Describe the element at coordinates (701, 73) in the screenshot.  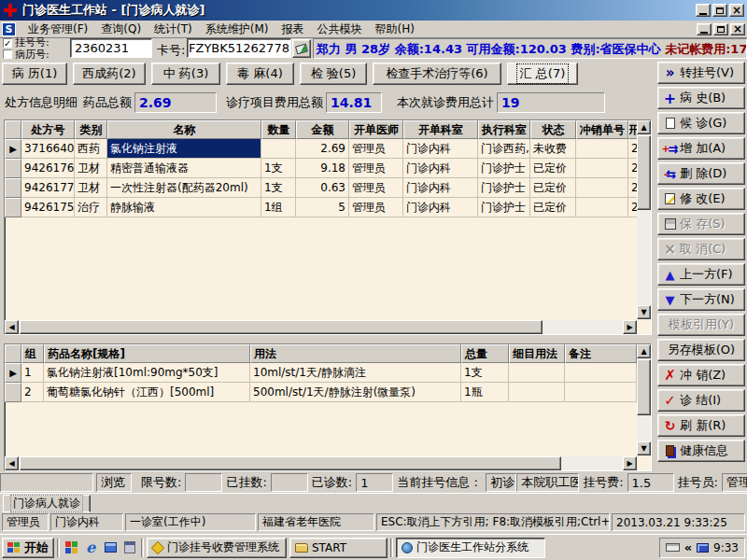
I see `transfer-registration-button: »转挂号(V)` at that location.